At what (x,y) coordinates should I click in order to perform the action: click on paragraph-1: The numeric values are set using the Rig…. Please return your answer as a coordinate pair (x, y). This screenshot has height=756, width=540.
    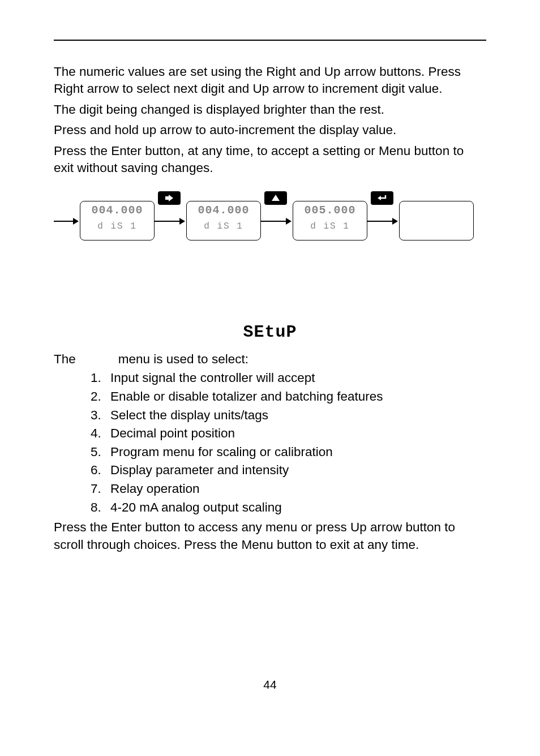
    Looking at the image, I should click on (270, 80).